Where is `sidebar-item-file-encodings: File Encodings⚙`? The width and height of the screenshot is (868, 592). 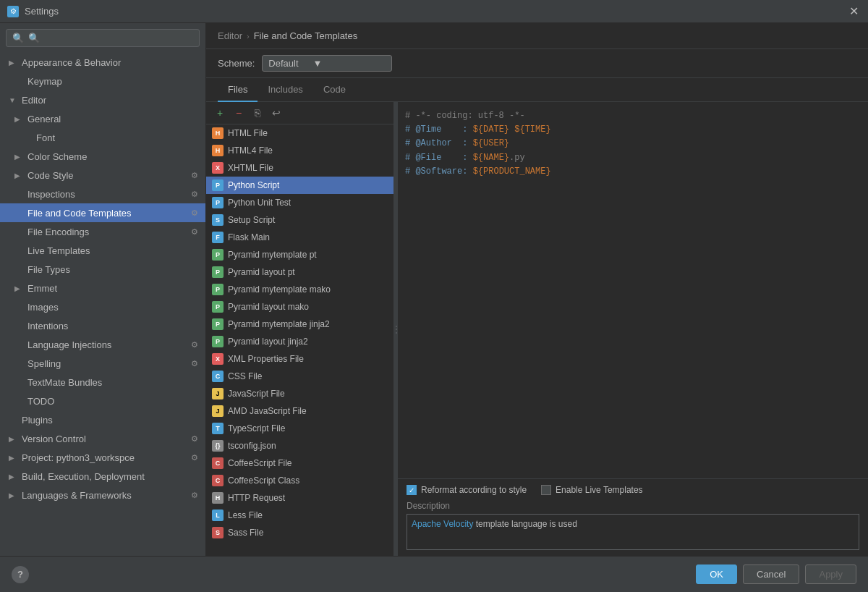 sidebar-item-file-encodings: File Encodings⚙ is located at coordinates (103, 232).